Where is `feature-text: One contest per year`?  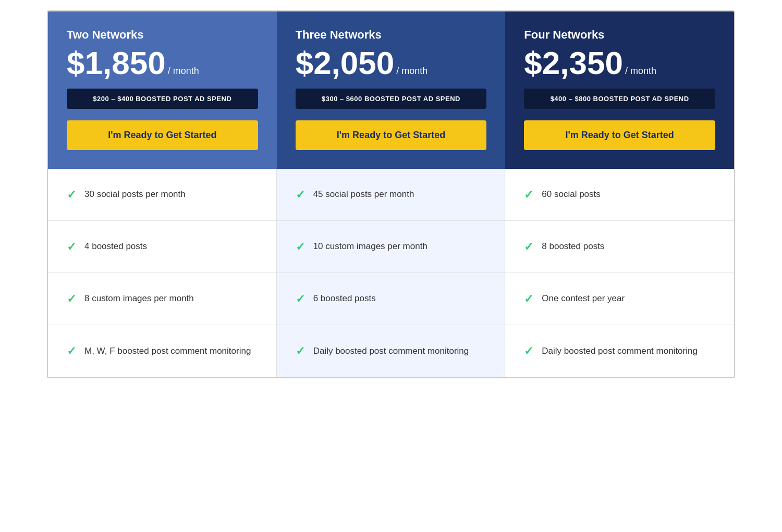 feature-text: One contest per year is located at coordinates (583, 299).